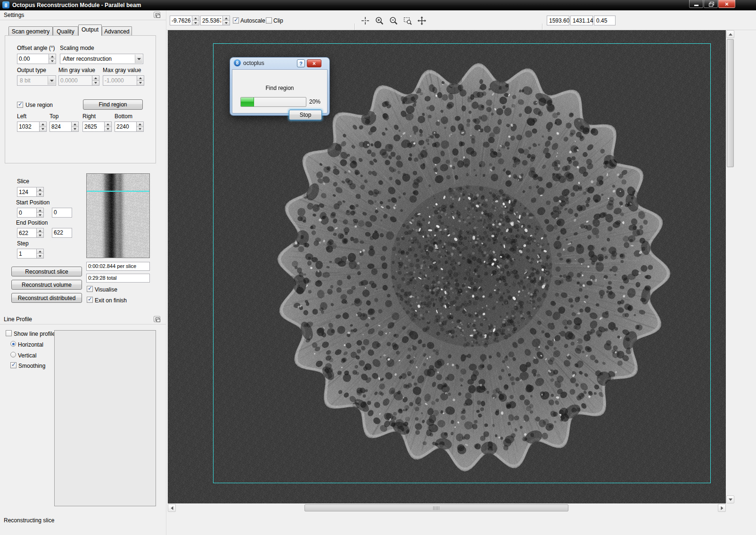  What do you see at coordinates (107, 127) in the screenshot?
I see `region-right-spin-buttons` at bounding box center [107, 127].